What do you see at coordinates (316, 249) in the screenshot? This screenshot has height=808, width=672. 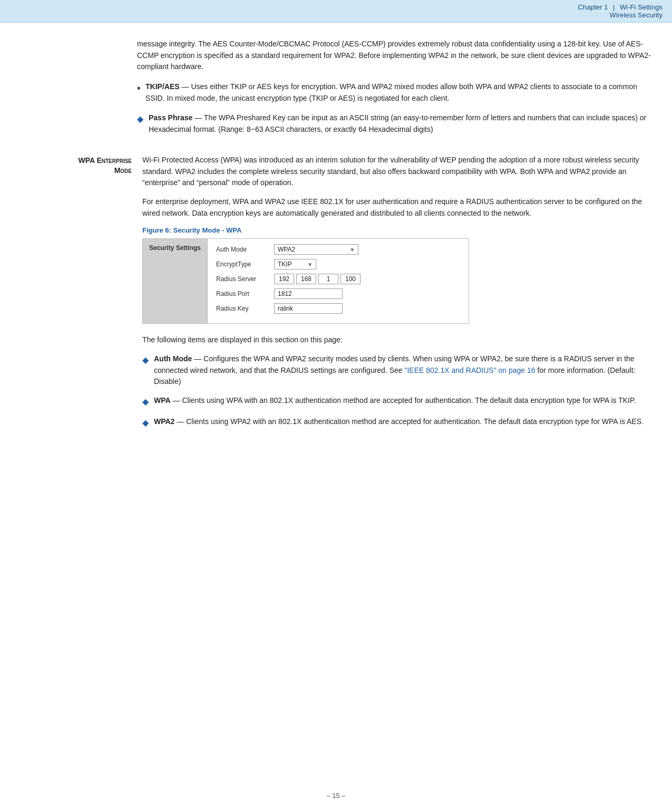 I see `auth-mode-select: WPA2 ▼` at bounding box center [316, 249].